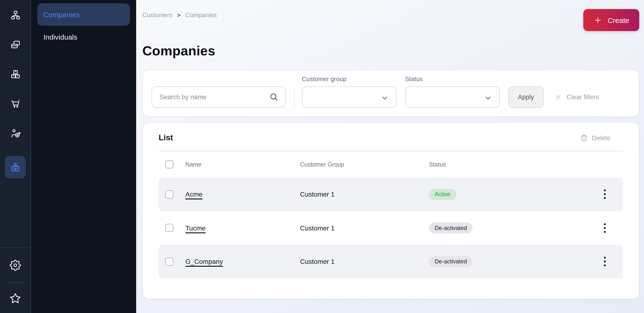  What do you see at coordinates (204, 262) in the screenshot?
I see `row-name-link: G_Company` at bounding box center [204, 262].